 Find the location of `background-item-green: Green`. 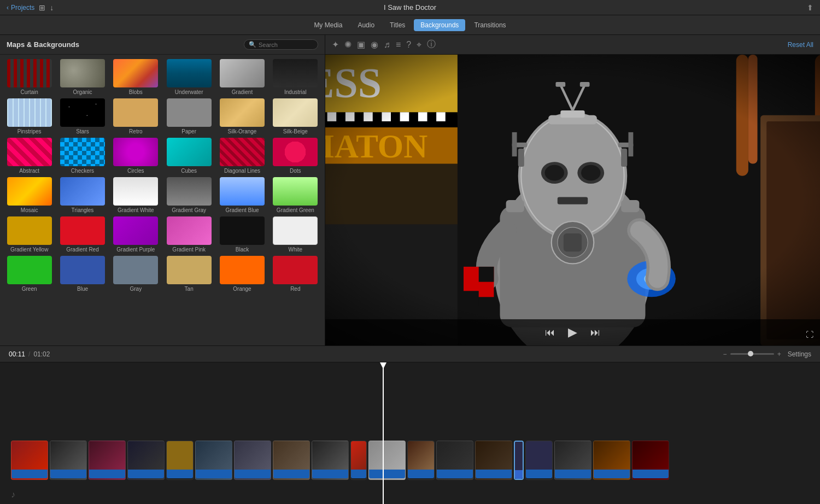

background-item-green: Green is located at coordinates (30, 274).